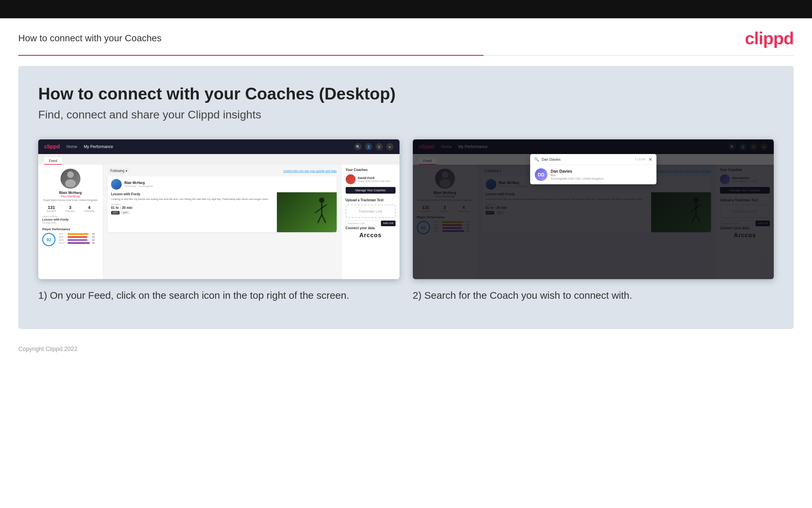 The image size is (812, 508). I want to click on panel-2-caption-text: Search for the Coach you wish to connect…, so click(528, 295).